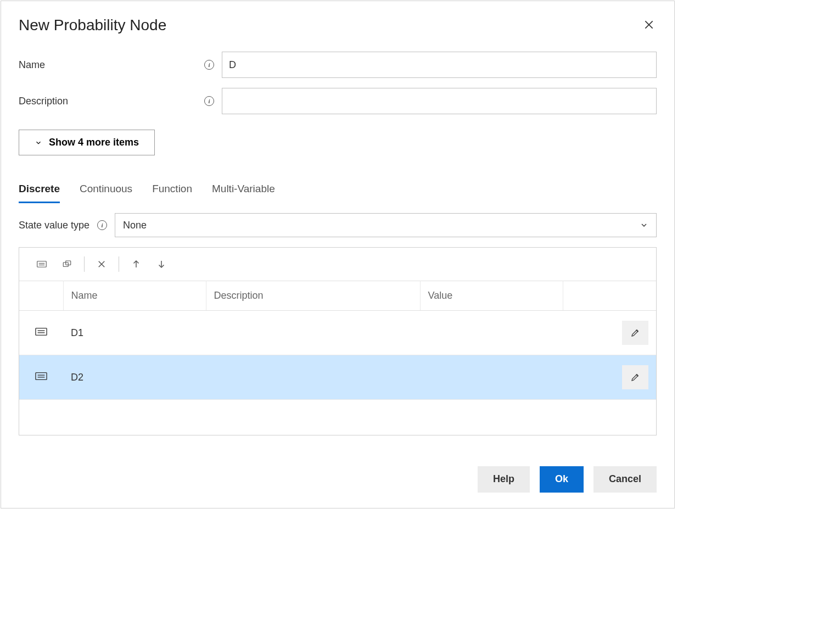 The height and width of the screenshot is (637, 840). Describe the element at coordinates (338, 417) in the screenshot. I see `table-empty-row` at that location.